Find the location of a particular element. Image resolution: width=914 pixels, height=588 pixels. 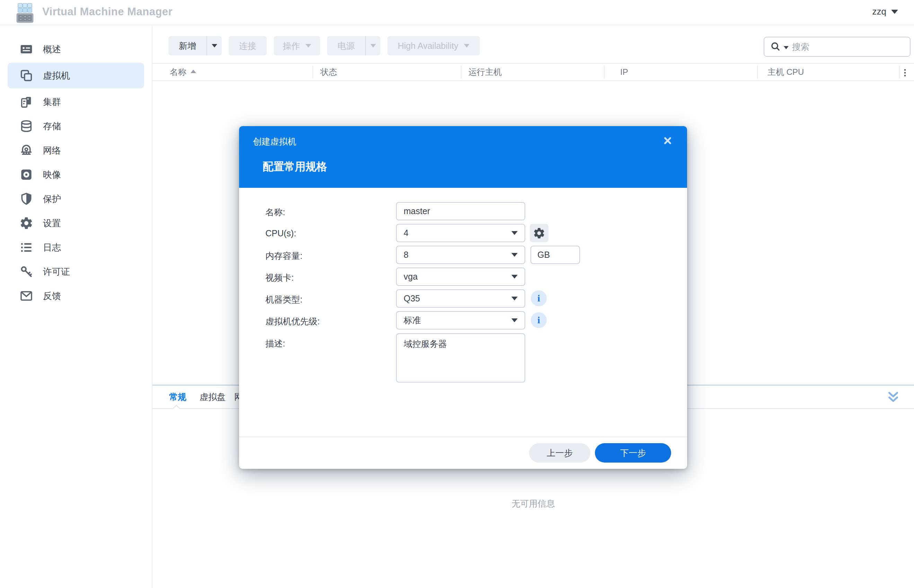

name-label: 名称: is located at coordinates (275, 212).